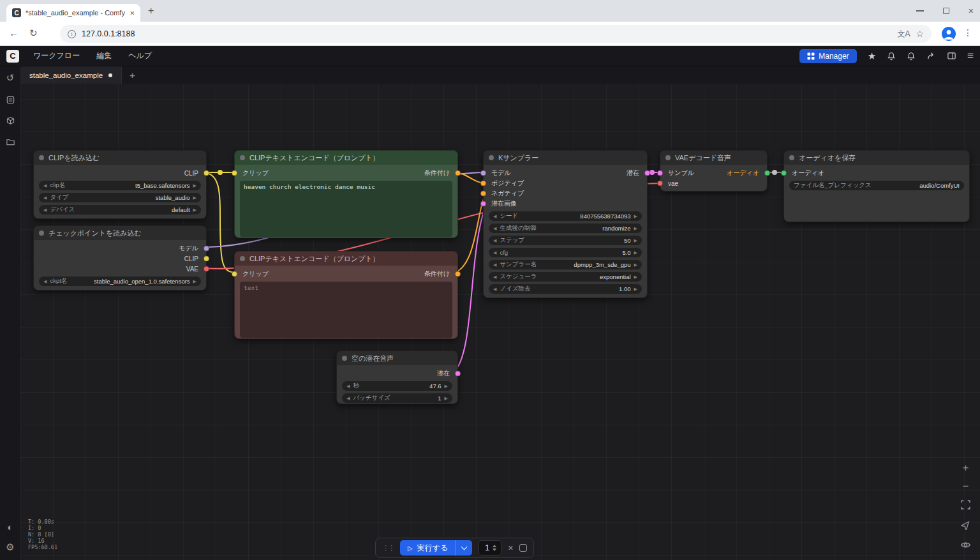  Describe the element at coordinates (484, 174) in the screenshot. I see `socket-model-in` at that location.